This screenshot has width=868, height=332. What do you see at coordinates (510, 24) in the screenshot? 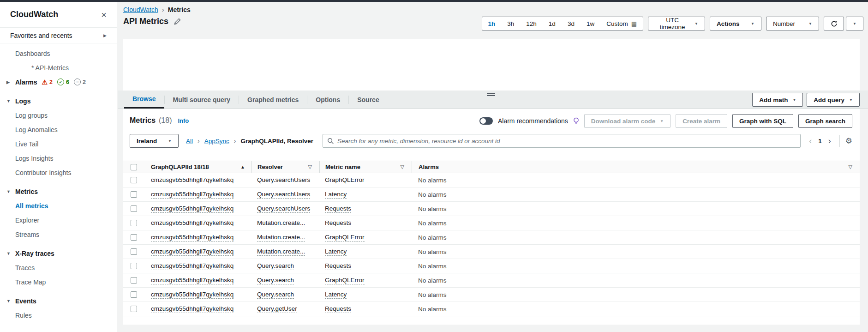
I see `time-range-3h: 3h` at bounding box center [510, 24].